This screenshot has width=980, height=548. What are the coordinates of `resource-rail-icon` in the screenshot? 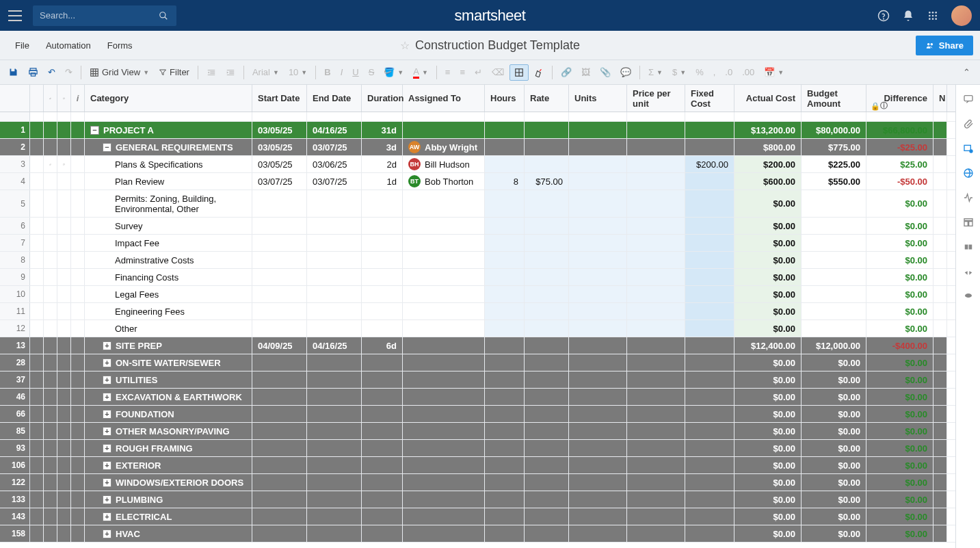 It's located at (968, 272).